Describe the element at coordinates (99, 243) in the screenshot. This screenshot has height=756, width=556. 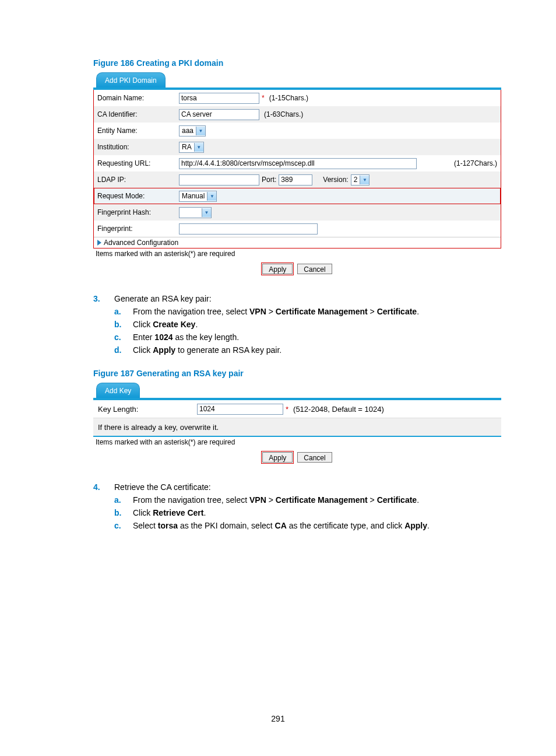
I see `triangle-right-icon` at that location.